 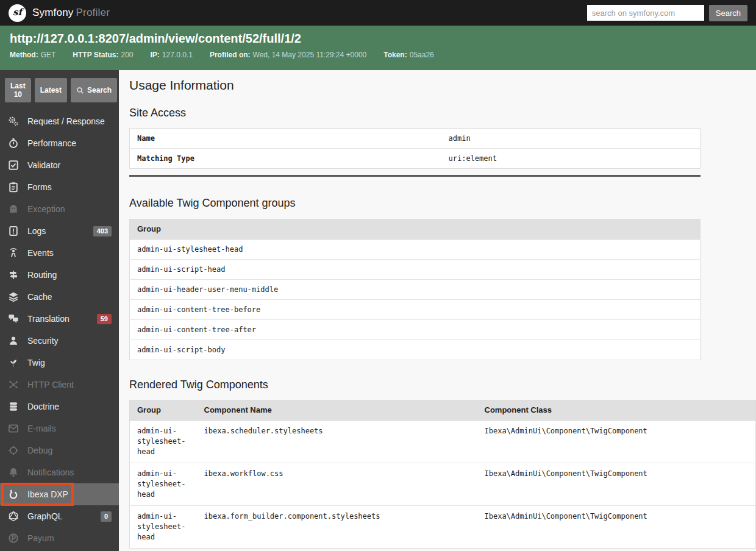 What do you see at coordinates (415, 149) in the screenshot?
I see `site-access-table: NameadminMatching Typeuri:element` at bounding box center [415, 149].